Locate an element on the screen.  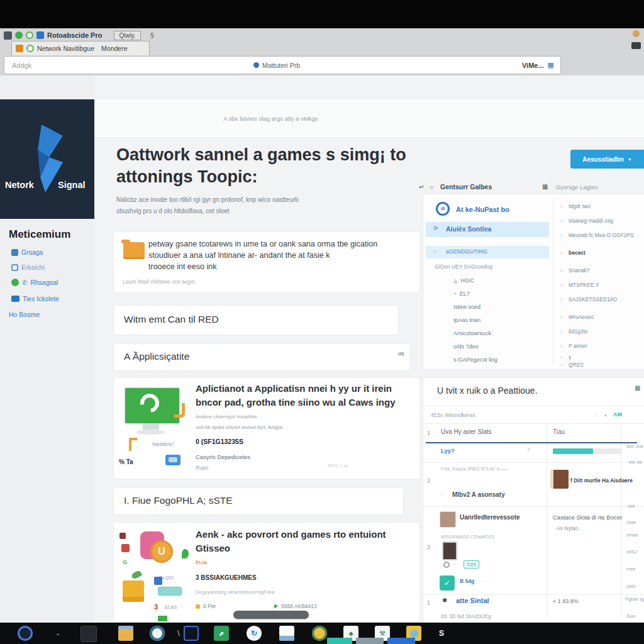
row2-book-label: f Ditt murtle Ha Aisdaere is located at coordinates (601, 480).